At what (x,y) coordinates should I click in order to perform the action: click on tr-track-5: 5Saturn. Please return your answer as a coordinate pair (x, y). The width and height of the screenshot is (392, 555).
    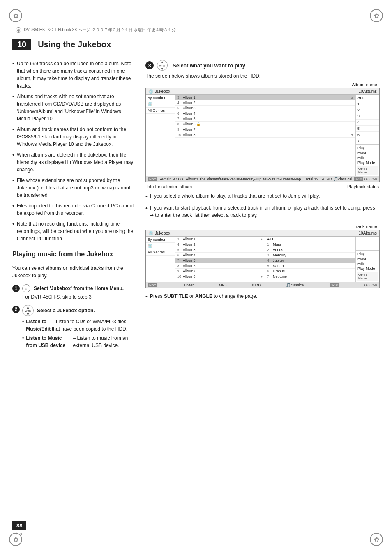
    Looking at the image, I should click on (311, 266).